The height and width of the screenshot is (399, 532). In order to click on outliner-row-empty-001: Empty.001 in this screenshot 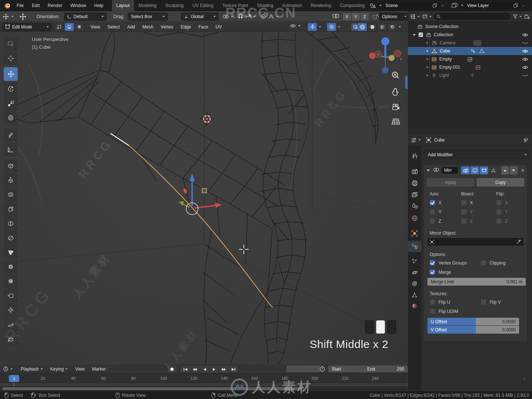, I will do `click(470, 67)`.